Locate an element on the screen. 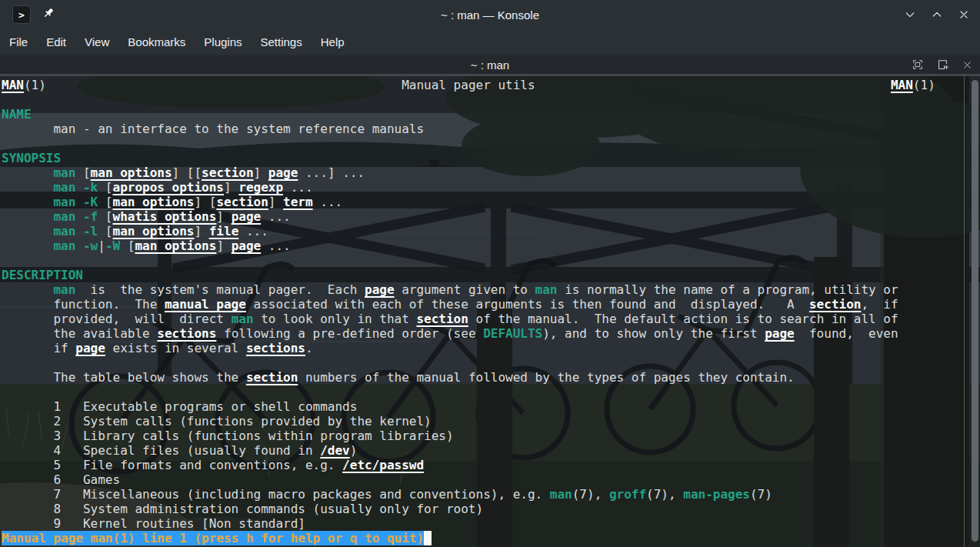 This screenshot has height=547, width=980. menubar: FileEditViewBookmarksPluginsSettingsHelp is located at coordinates (490, 42).